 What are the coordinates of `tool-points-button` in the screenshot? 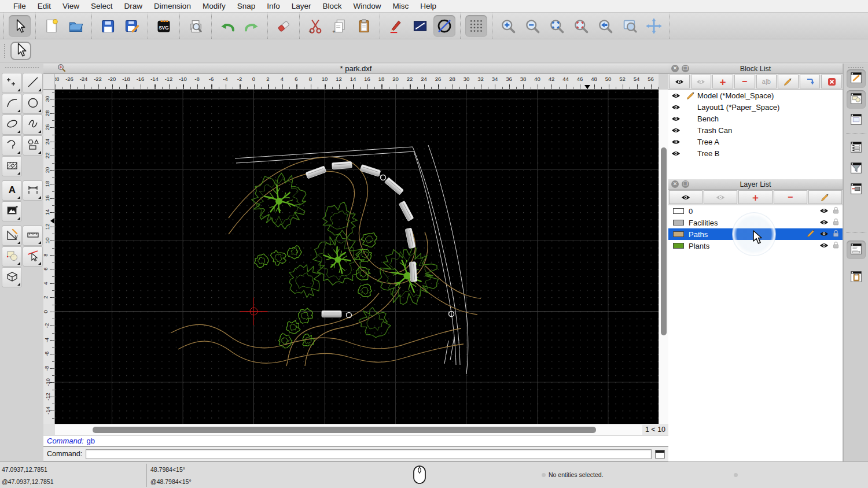 It's located at (12, 83).